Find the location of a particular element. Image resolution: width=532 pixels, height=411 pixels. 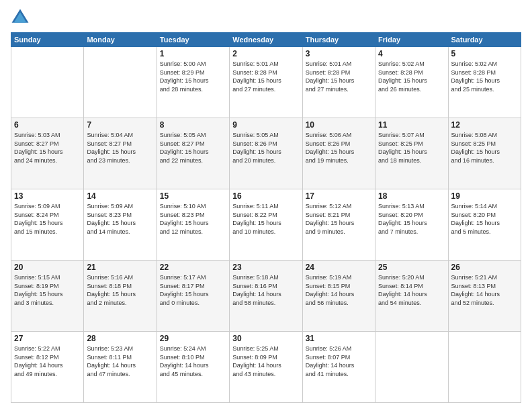

day-info: Sunrise: 5:08 AM Sunset: 8:25 PM Dayligh… is located at coordinates (485, 148).